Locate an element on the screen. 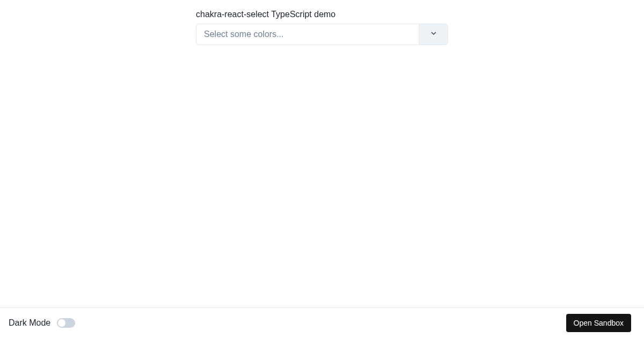  chevron-down-icon is located at coordinates (434, 34).